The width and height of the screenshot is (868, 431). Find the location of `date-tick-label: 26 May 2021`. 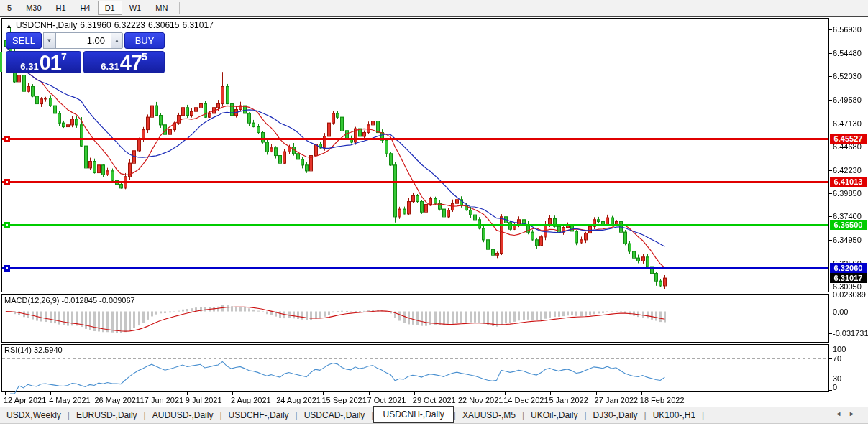

date-tick-label: 26 May 2021 is located at coordinates (117, 400).